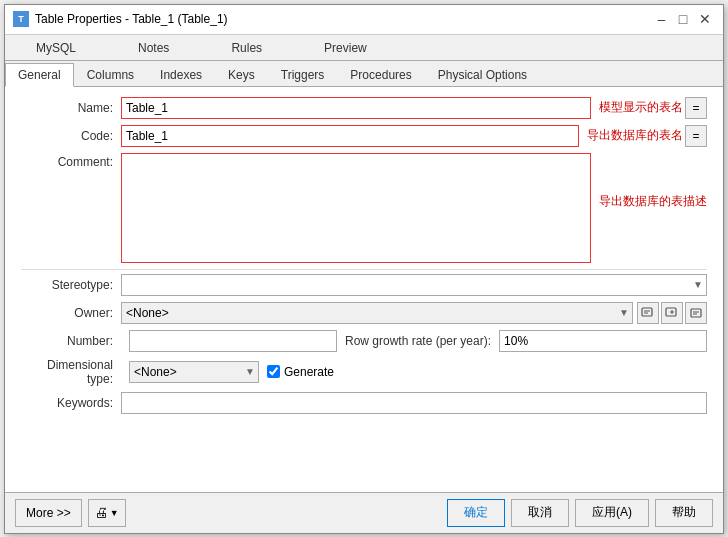  I want to click on maximize-button: □, so click(683, 19).